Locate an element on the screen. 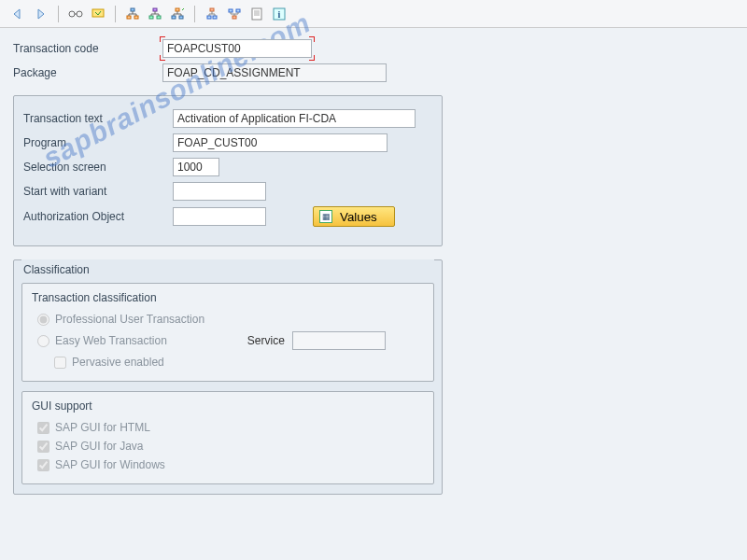 The width and height of the screenshot is (747, 560). svg-text: i is located at coordinates (280, 15).